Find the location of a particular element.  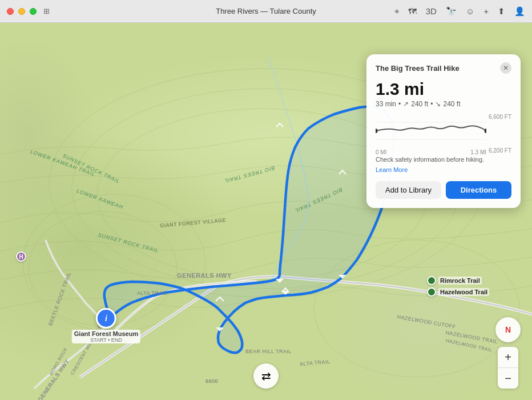

card-title: The Big Trees Trail Hike is located at coordinates (418, 69).